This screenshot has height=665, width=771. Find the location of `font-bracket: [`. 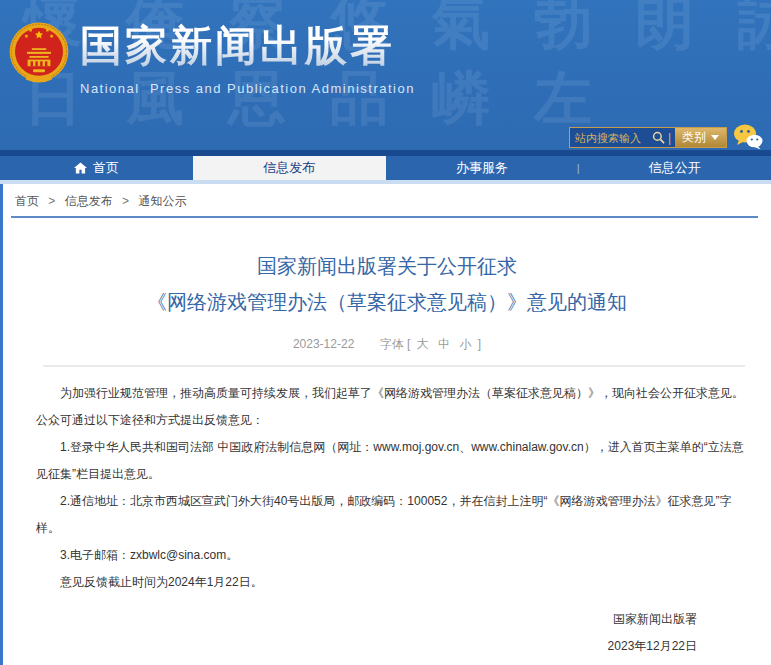

font-bracket: [ is located at coordinates (408, 344).